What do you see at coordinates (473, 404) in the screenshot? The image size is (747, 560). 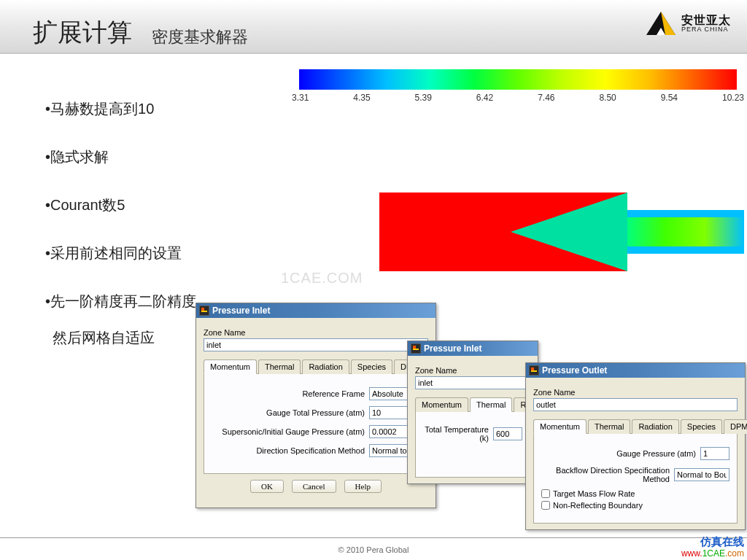 I see `tab-bar: Momentum Thermal Radiati` at bounding box center [473, 404].